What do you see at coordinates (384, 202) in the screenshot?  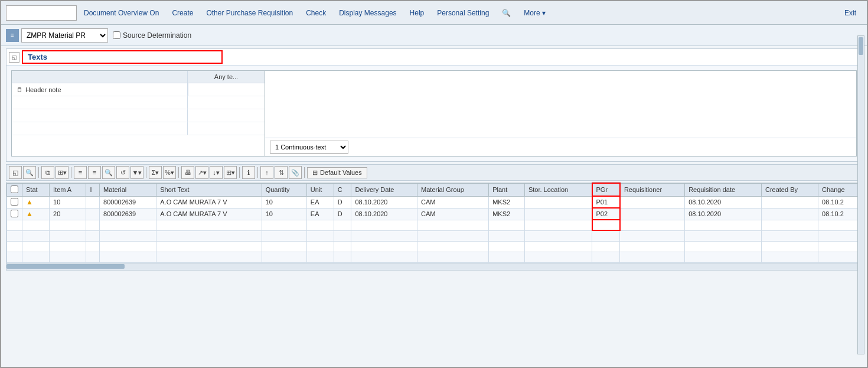 I see `row1-delivery-date: 08.10.2020` at bounding box center [384, 202].